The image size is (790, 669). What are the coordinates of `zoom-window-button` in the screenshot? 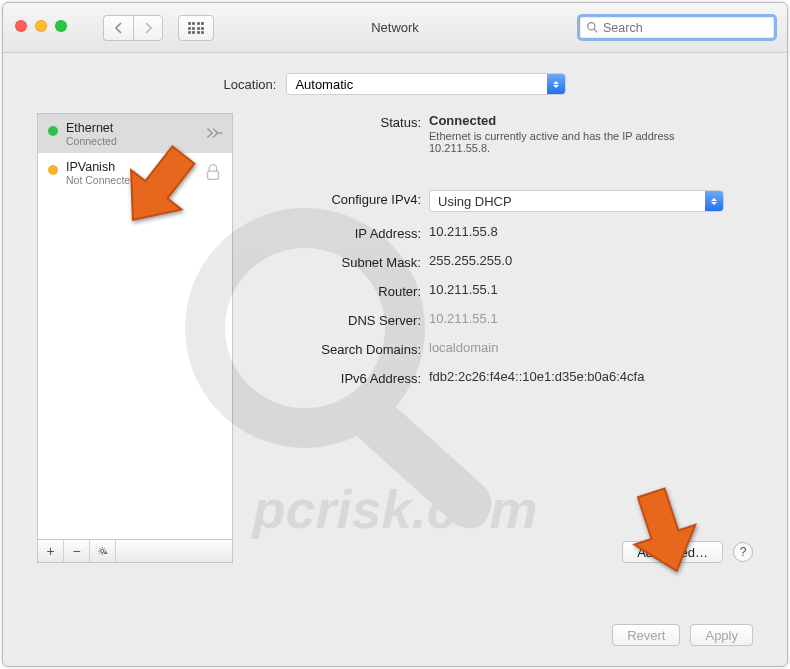 It's located at (61, 26).